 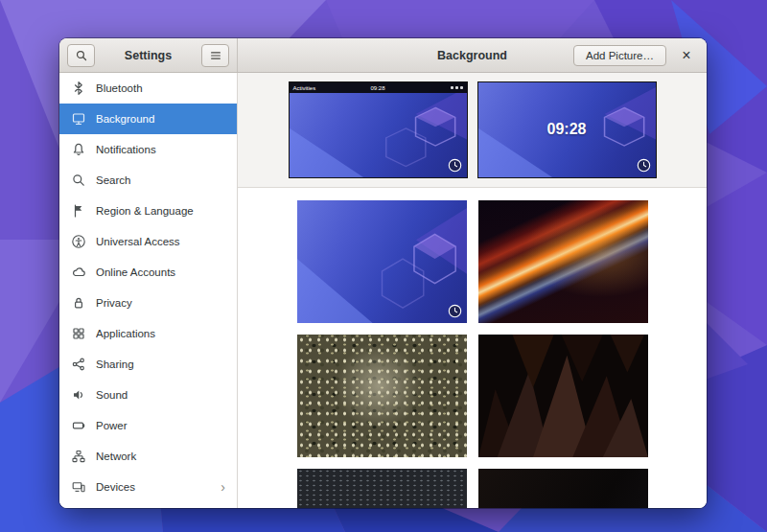 What do you see at coordinates (79, 395) in the screenshot?
I see `speaker-icon` at bounding box center [79, 395].